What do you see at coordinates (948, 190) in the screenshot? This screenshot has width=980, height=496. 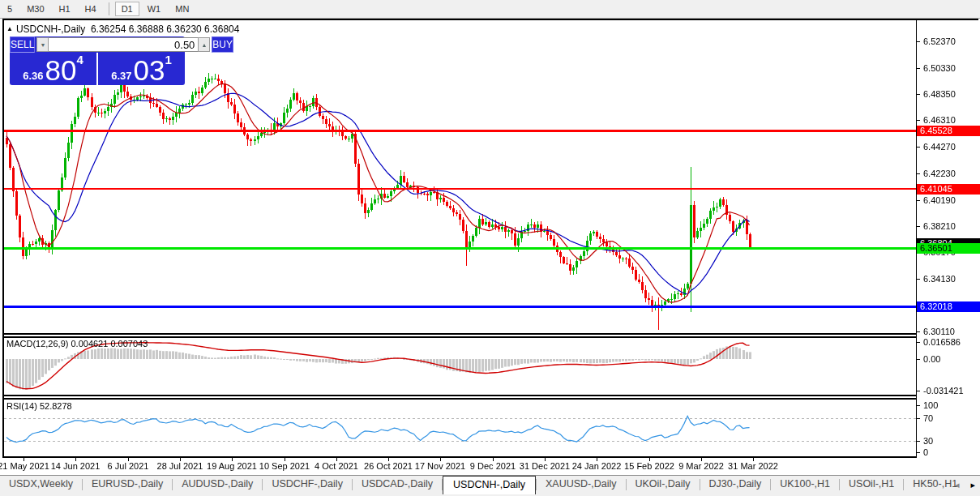 I see `hline-price-tag: 6.41045` at bounding box center [948, 190].